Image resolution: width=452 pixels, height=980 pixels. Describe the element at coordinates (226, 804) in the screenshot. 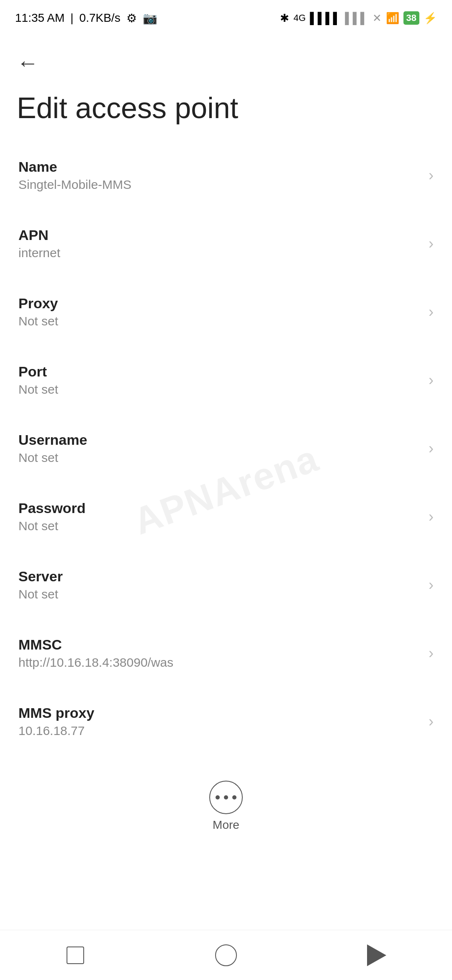

I see `more-button-area: More` at that location.